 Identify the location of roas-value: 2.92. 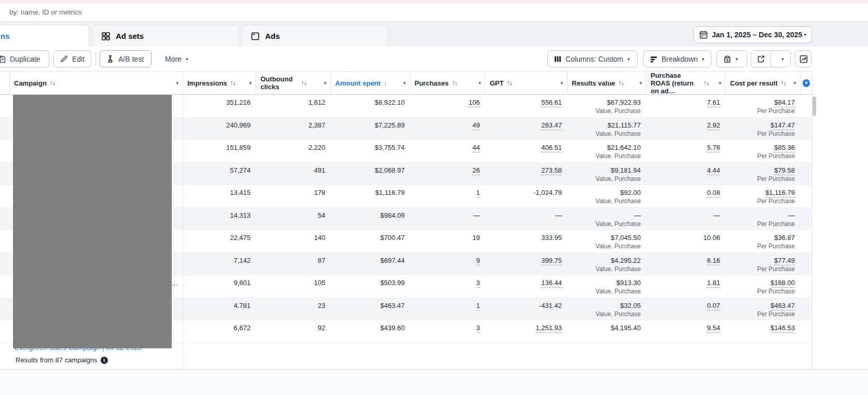
(714, 125).